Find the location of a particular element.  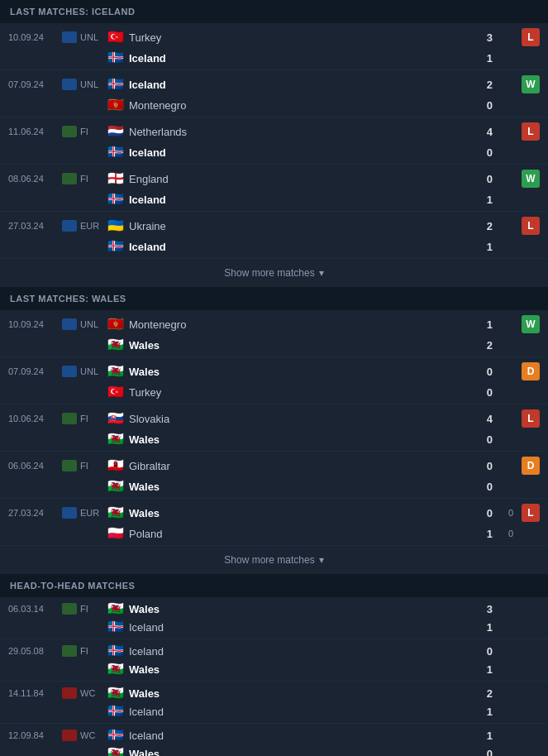

team1-row: 27.03.24 EUR 🏴󠁧󠁢󠁷󠁬󠁳󠁿 Wales 00L is located at coordinates (274, 511).